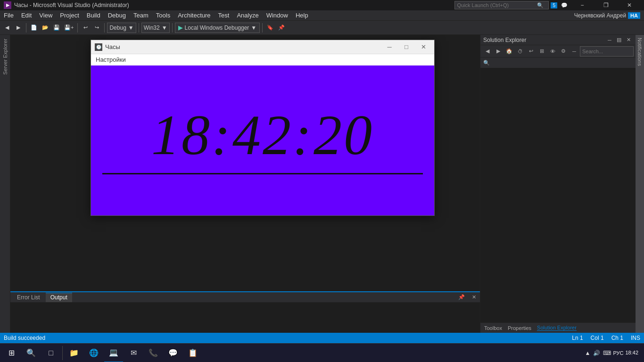 This screenshot has height=362, width=644. What do you see at coordinates (632, 353) in the screenshot?
I see `system-time: 18:42` at bounding box center [632, 353].